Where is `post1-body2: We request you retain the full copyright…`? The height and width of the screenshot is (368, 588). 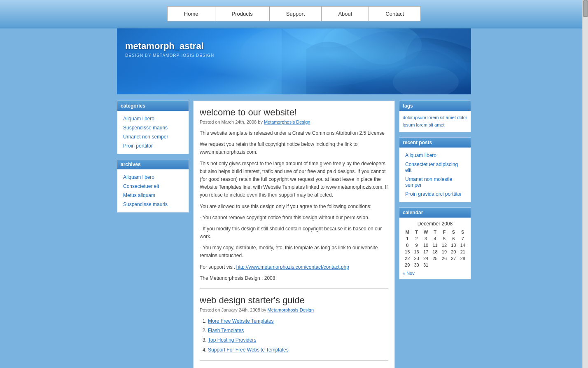
post1-body2: We request you retain the full copyright… is located at coordinates (294, 148).